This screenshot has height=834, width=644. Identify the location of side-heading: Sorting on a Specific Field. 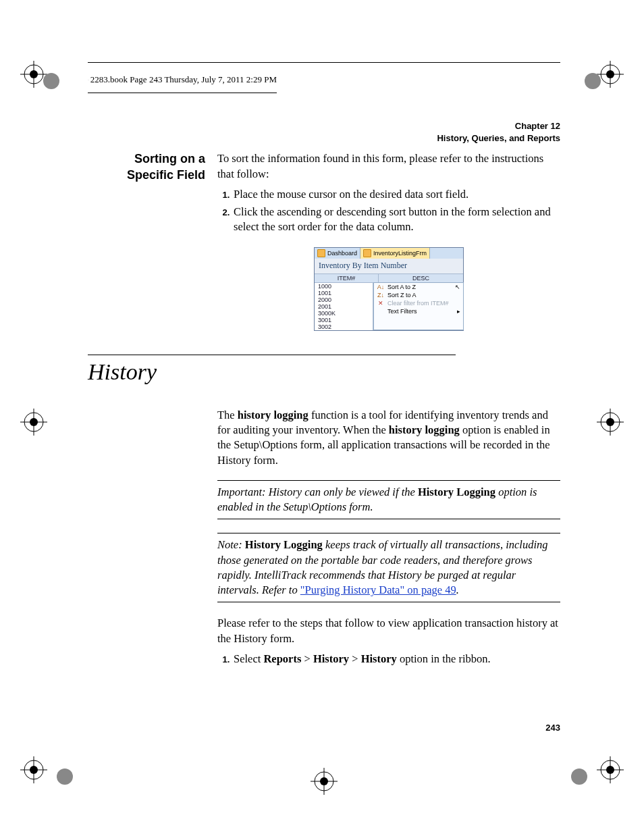
(153, 167).